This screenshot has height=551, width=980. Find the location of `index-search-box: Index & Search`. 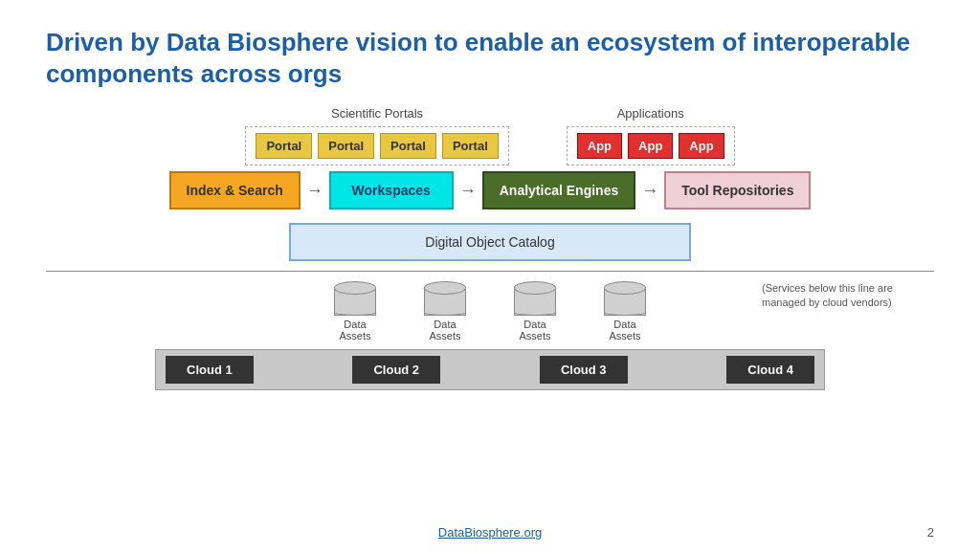

index-search-box: Index & Search is located at coordinates (235, 190).